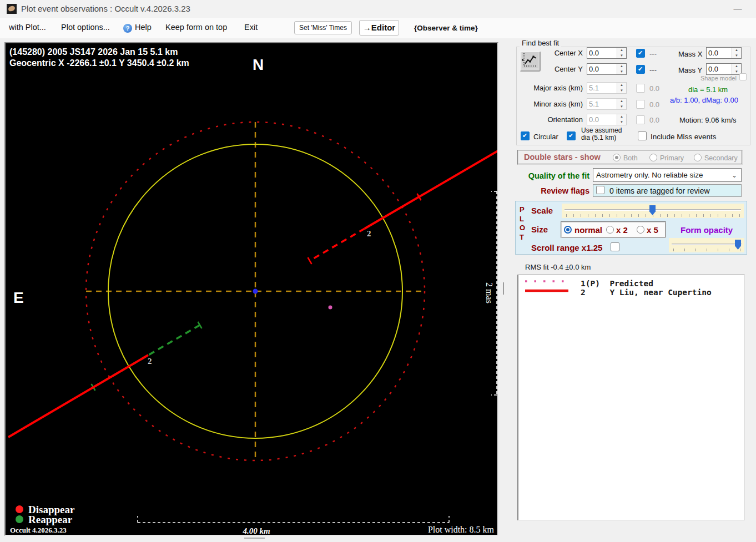 The height and width of the screenshot is (542, 756). What do you see at coordinates (446, 28) in the screenshot?
I see `observer-time-note: {Observer & time}` at bounding box center [446, 28].